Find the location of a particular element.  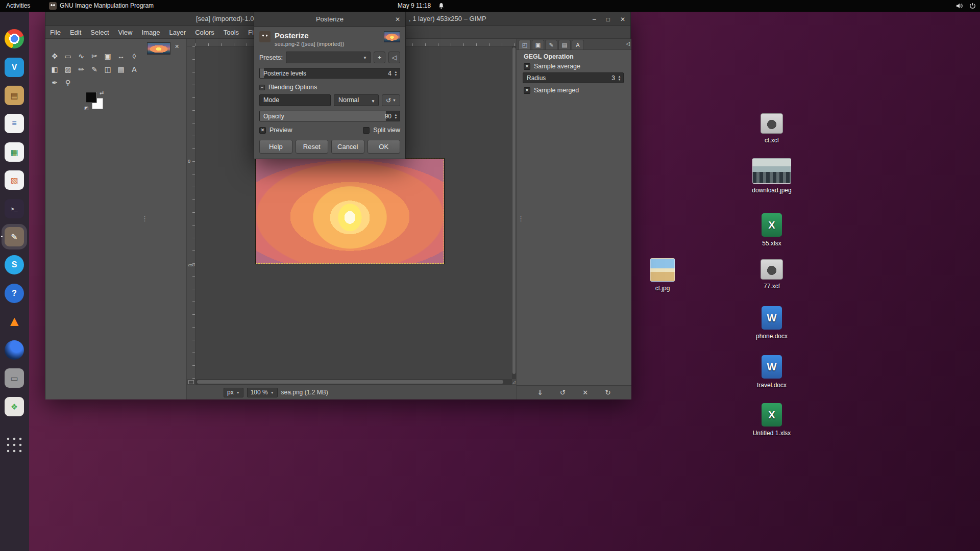

crop-tool-icon: ▣ is located at coordinates (108, 56).